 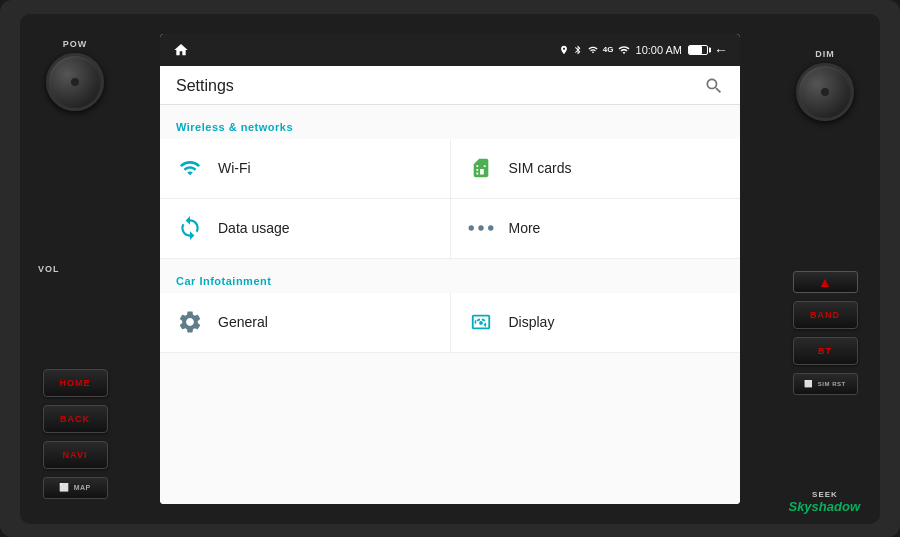 What do you see at coordinates (190, 168) in the screenshot?
I see `wifi-icon` at bounding box center [190, 168].